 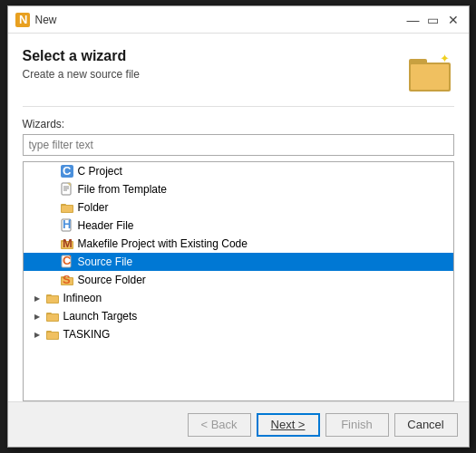 I want to click on wizard-title: Select a wizard, so click(x=211, y=56).